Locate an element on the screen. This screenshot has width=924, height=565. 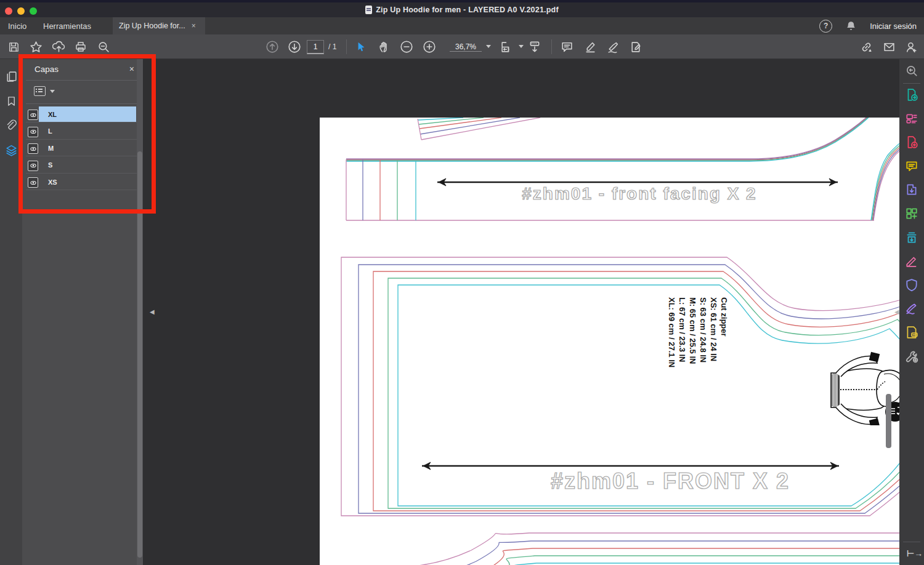
layers-panel-close-icon: × is located at coordinates (132, 69).